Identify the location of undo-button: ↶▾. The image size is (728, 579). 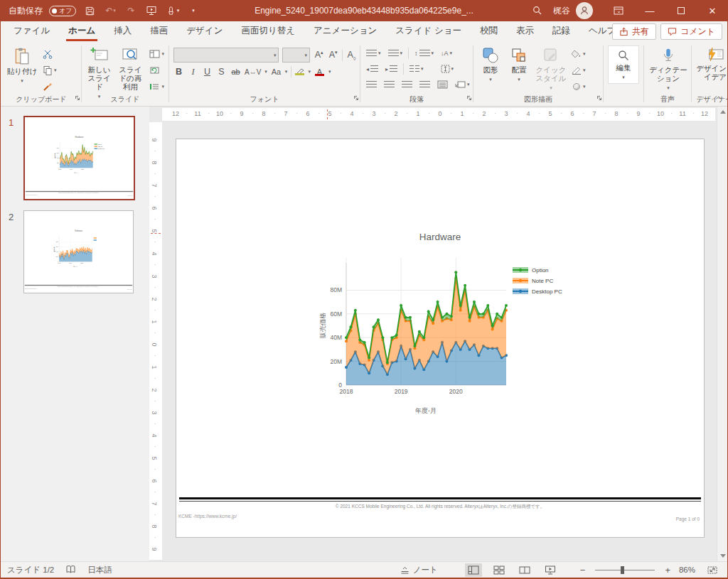
(110, 11).